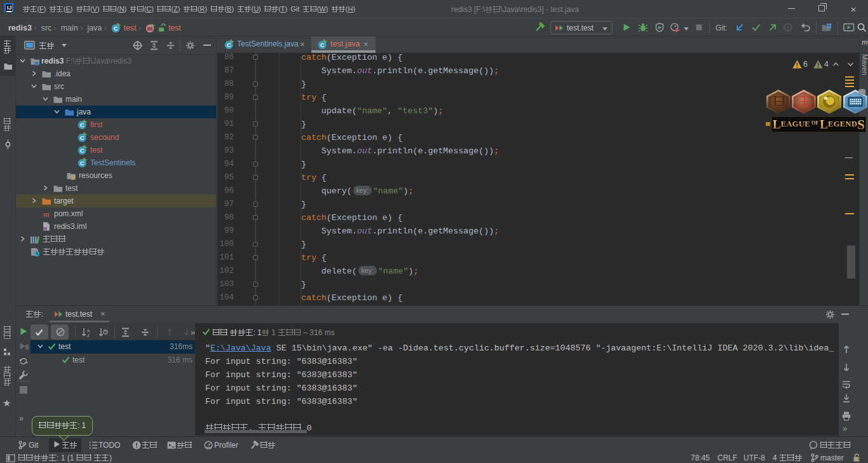 The image size is (868, 463). I want to click on svg-text: z, so click(88, 335).